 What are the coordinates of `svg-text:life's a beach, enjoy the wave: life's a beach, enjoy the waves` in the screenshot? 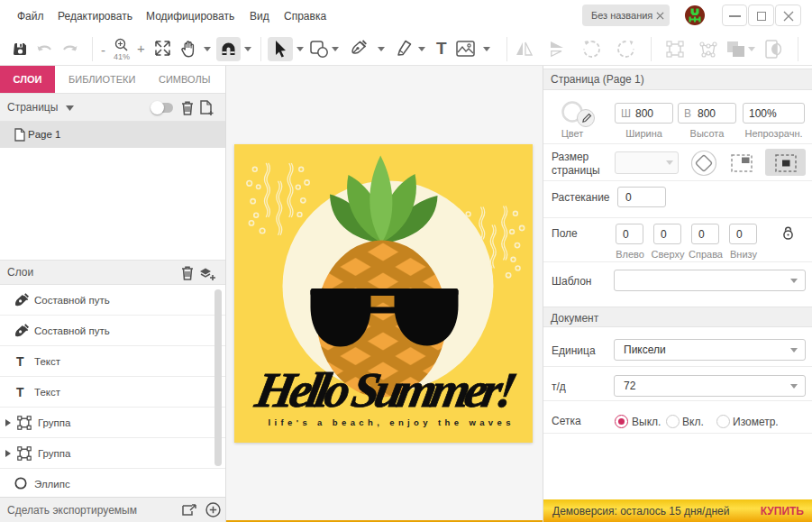 It's located at (389, 422).